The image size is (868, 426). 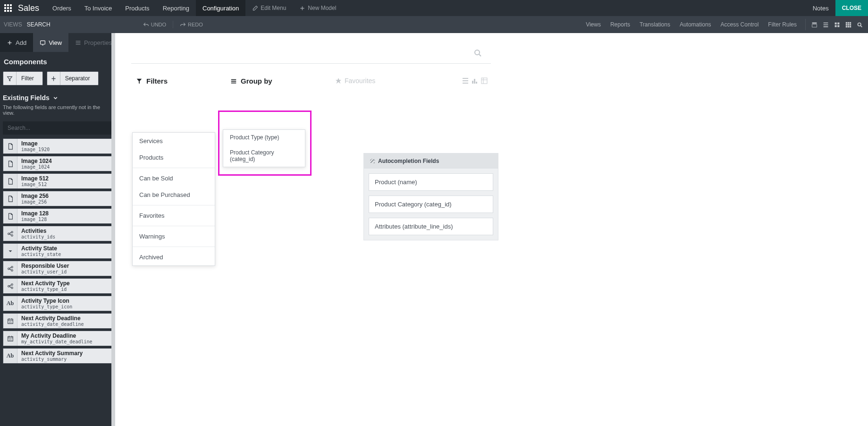 I want to click on filter-option-can-be-purchased: Can be Purchased, so click(x=174, y=195).